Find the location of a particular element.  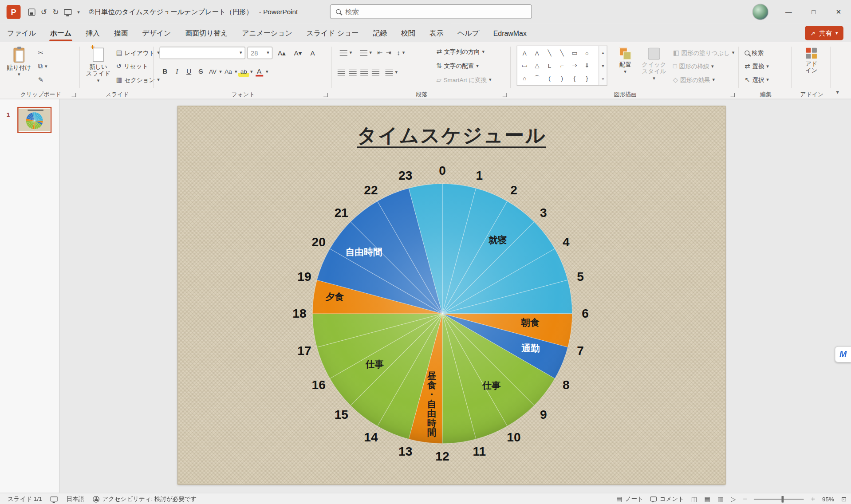

zoom-in-button: + is located at coordinates (813, 499).